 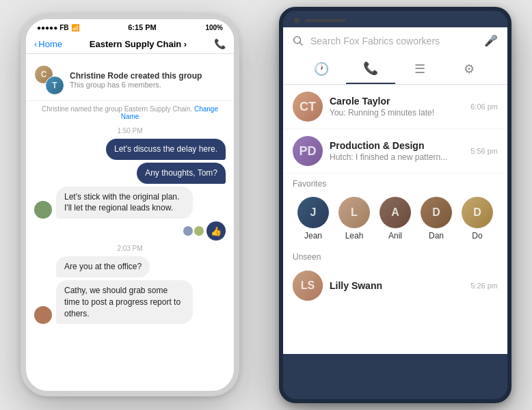 What do you see at coordinates (313, 213) in the screenshot?
I see `fav-avatar-jean: J` at bounding box center [313, 213].